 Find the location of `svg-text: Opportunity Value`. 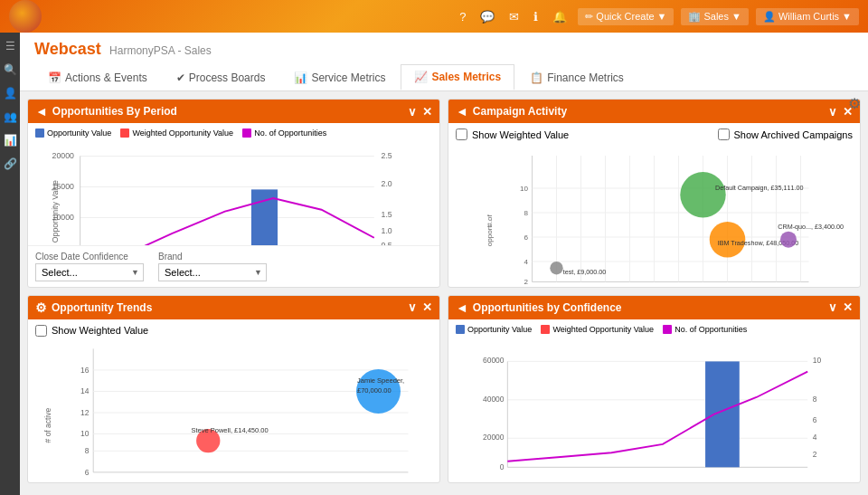

svg-text: Opportunity Value is located at coordinates (55, 212).